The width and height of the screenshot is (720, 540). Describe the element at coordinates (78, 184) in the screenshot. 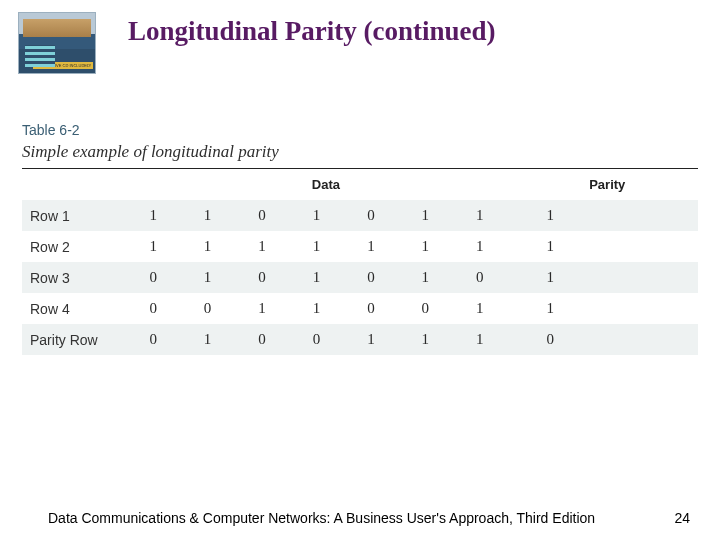

I see `col-blank` at that location.